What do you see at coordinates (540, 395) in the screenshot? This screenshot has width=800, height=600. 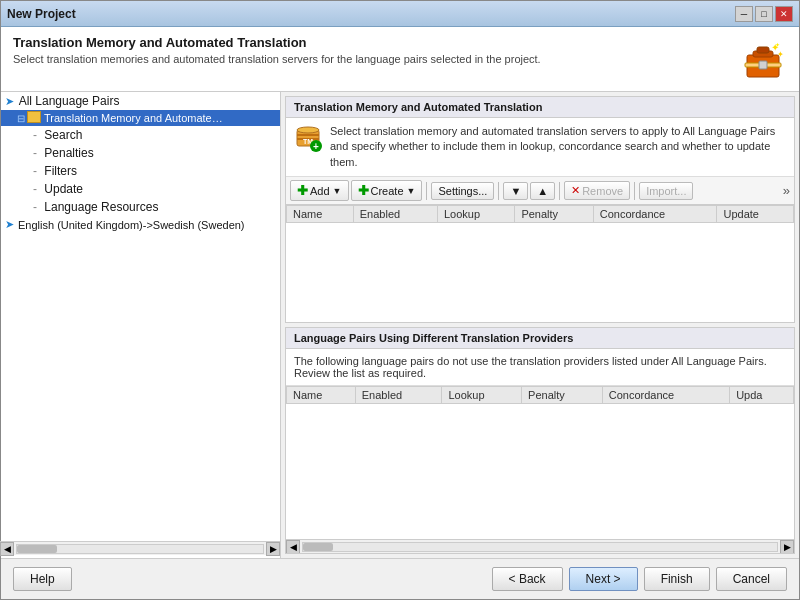 I see `bottom-table: Name Enabled Lookup Penalty Concordance …` at bounding box center [540, 395].